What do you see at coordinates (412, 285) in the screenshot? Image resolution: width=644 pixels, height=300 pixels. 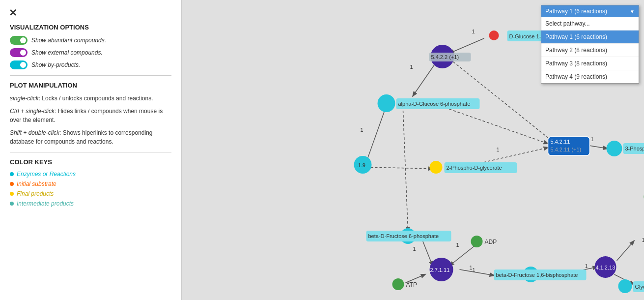 I see `label-atp: ATP` at bounding box center [412, 285].